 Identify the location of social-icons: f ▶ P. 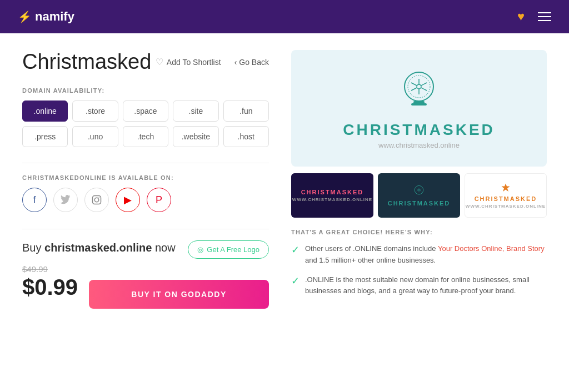
(146, 200).